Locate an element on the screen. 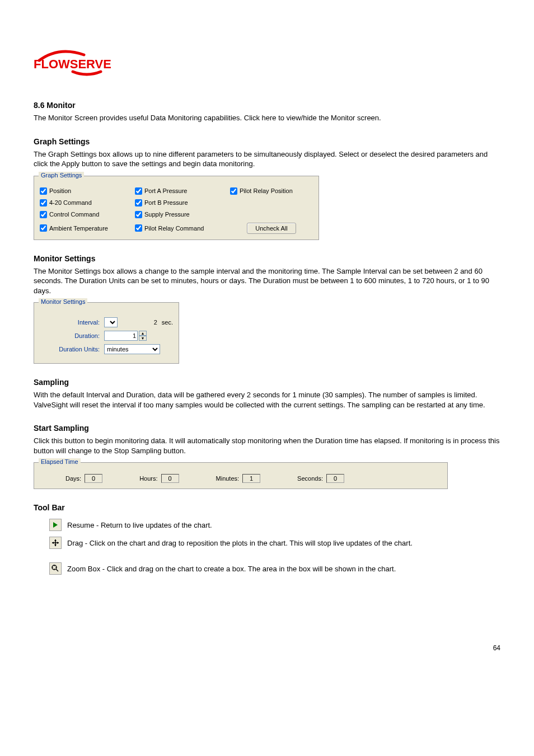  zoom-icon is located at coordinates (55, 569).